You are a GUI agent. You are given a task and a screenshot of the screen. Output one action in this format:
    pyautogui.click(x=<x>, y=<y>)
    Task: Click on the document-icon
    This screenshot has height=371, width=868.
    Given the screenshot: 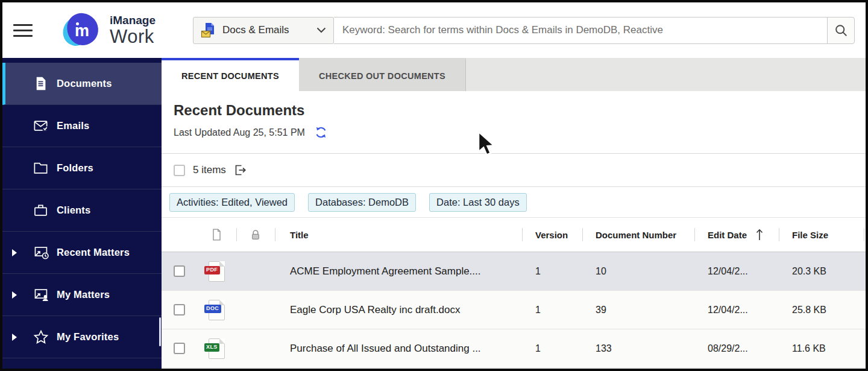 What is the action you would take?
    pyautogui.click(x=45, y=83)
    